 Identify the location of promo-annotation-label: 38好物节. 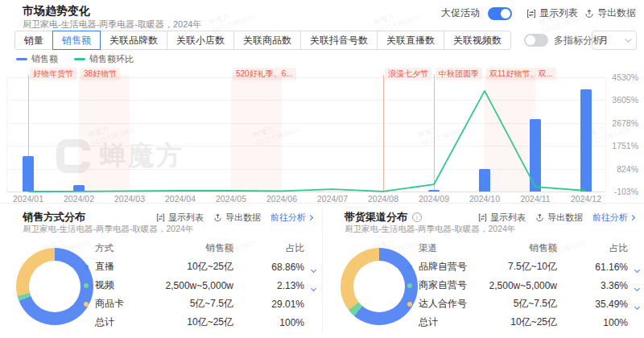
(100, 74).